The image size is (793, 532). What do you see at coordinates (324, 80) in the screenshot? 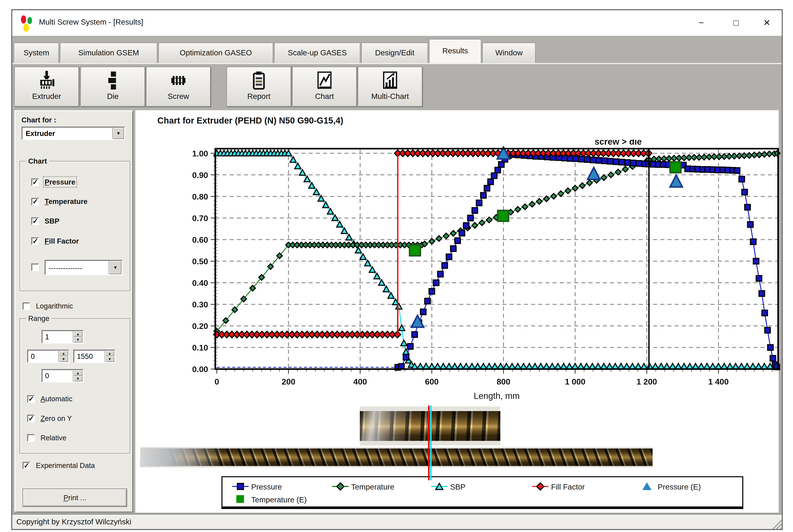
I see `chart-icon` at bounding box center [324, 80].